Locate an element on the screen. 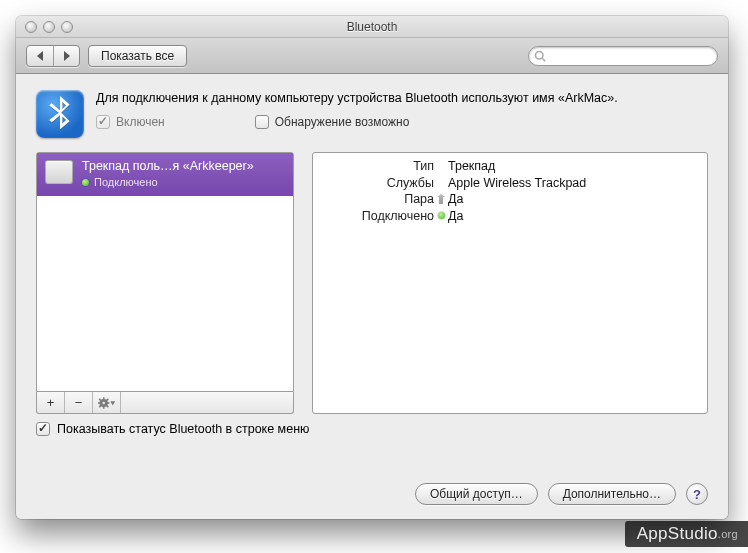  bluetooth-enabled-checkbox: Включен is located at coordinates (130, 122).